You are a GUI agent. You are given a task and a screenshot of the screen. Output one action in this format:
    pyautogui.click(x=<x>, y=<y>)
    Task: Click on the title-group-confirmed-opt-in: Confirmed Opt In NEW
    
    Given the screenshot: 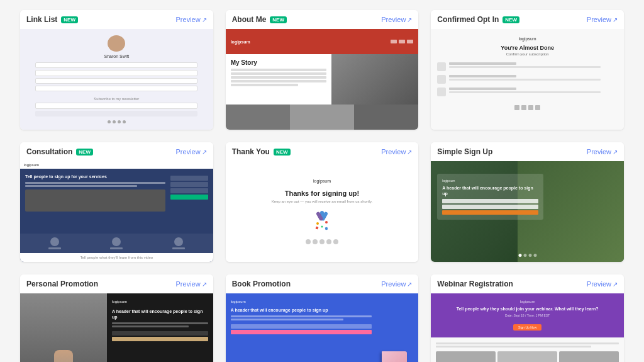 What is the action you would take?
    pyautogui.click(x=478, y=20)
    